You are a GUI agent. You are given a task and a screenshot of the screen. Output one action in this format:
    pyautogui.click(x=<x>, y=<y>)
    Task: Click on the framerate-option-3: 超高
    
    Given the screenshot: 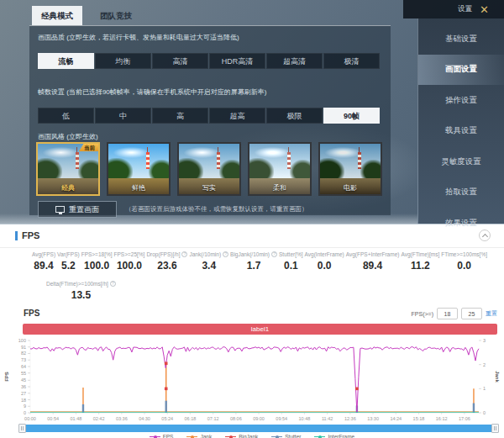 What is the action you would take?
    pyautogui.click(x=237, y=116)
    